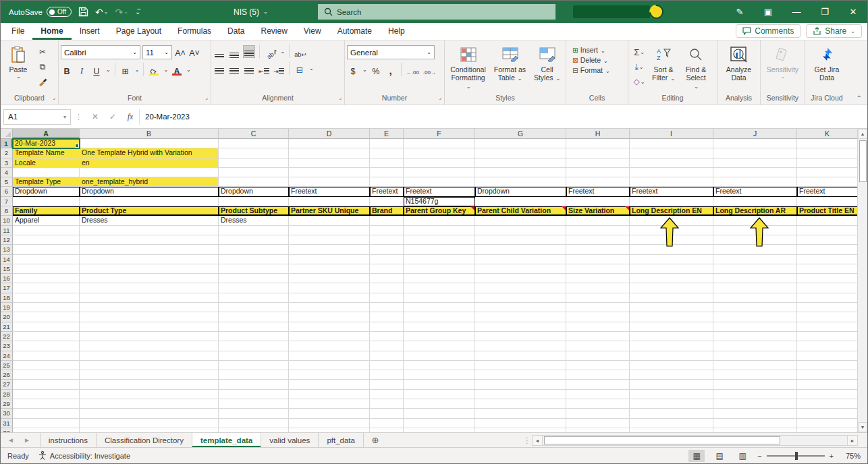 The width and height of the screenshot is (868, 464). Describe the element at coordinates (43, 52) in the screenshot. I see `cut-button: ✂` at that location.